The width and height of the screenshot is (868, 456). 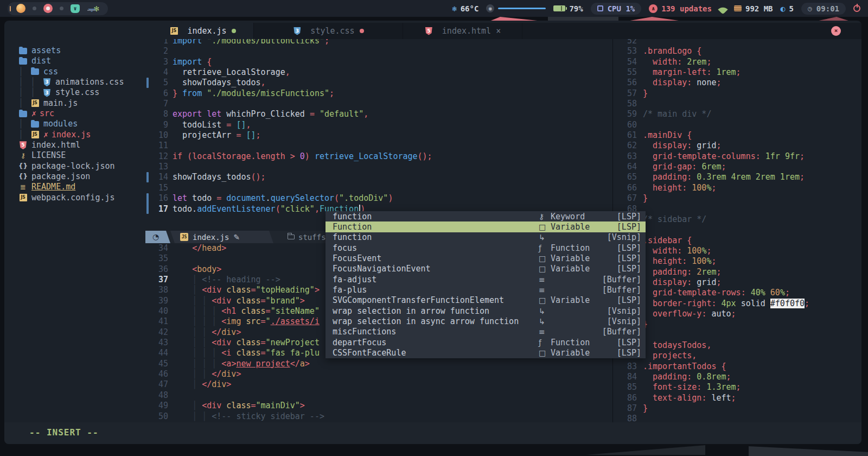 What do you see at coordinates (486, 290) in the screenshot?
I see `completion-item-fa-plus: fa-plus≡[Buffer]` at bounding box center [486, 290].